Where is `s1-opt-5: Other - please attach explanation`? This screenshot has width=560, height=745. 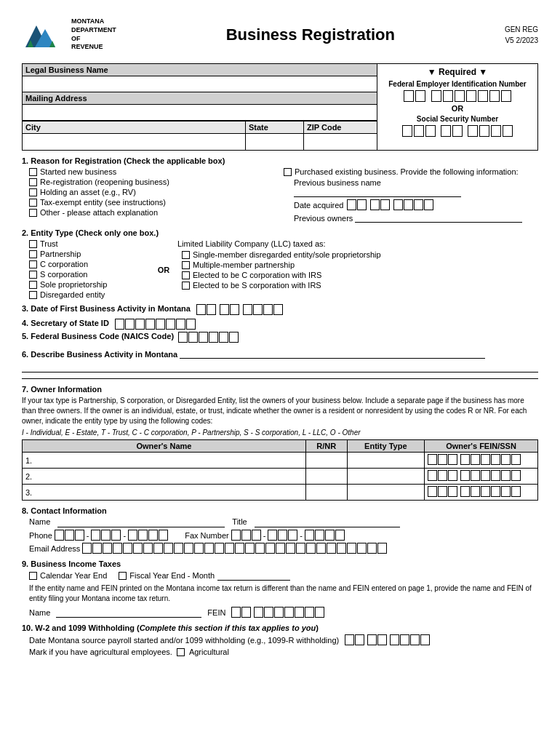 s1-opt-5: Other - please attach explanation is located at coordinates (153, 212).